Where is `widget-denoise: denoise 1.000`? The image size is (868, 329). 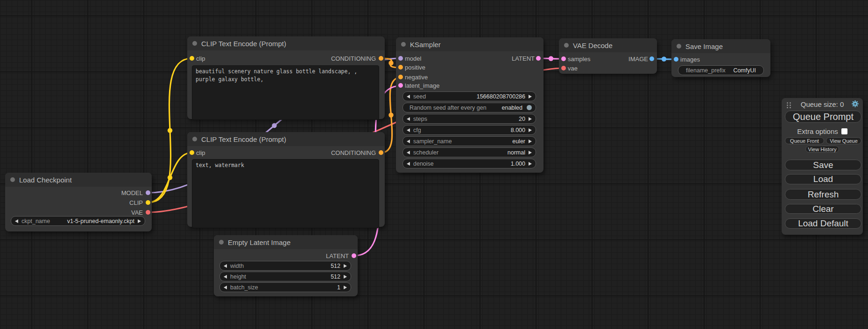
widget-denoise: denoise 1.000 is located at coordinates (469, 163).